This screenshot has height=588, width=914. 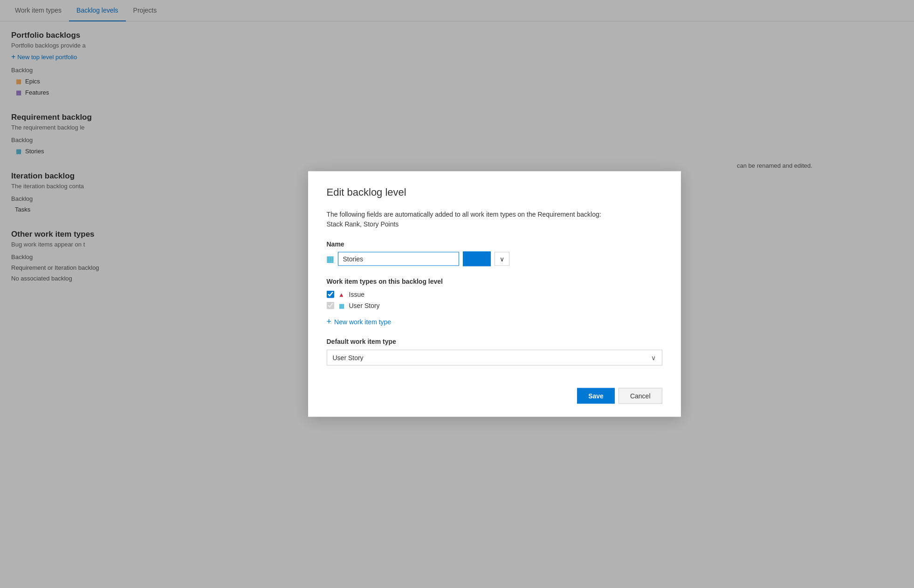 I want to click on issue-checkbox-row: ▲ Issue, so click(x=495, y=294).